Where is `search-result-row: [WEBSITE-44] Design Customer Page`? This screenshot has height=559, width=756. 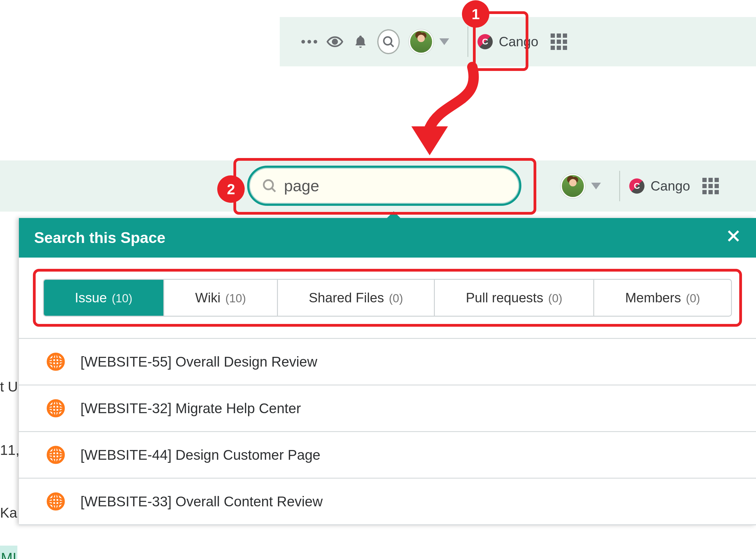
search-result-row: [WEBSITE-44] Design Customer Page is located at coordinates (387, 455).